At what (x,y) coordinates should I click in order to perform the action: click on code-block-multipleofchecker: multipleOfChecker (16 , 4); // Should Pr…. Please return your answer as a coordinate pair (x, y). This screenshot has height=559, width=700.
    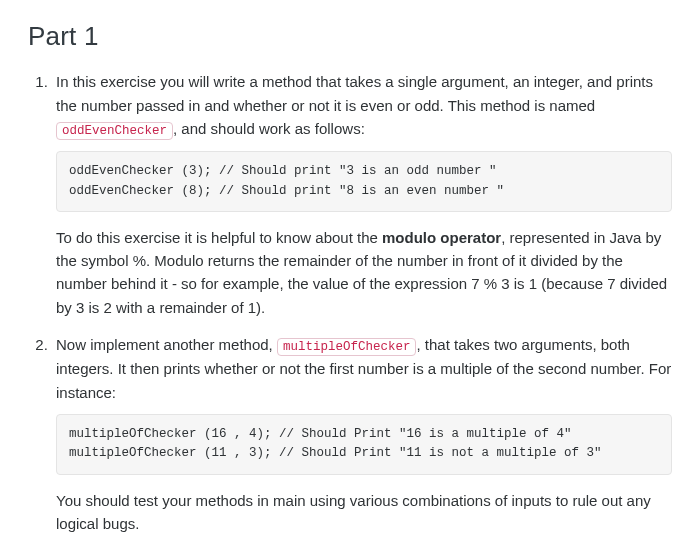
    Looking at the image, I should click on (364, 444).